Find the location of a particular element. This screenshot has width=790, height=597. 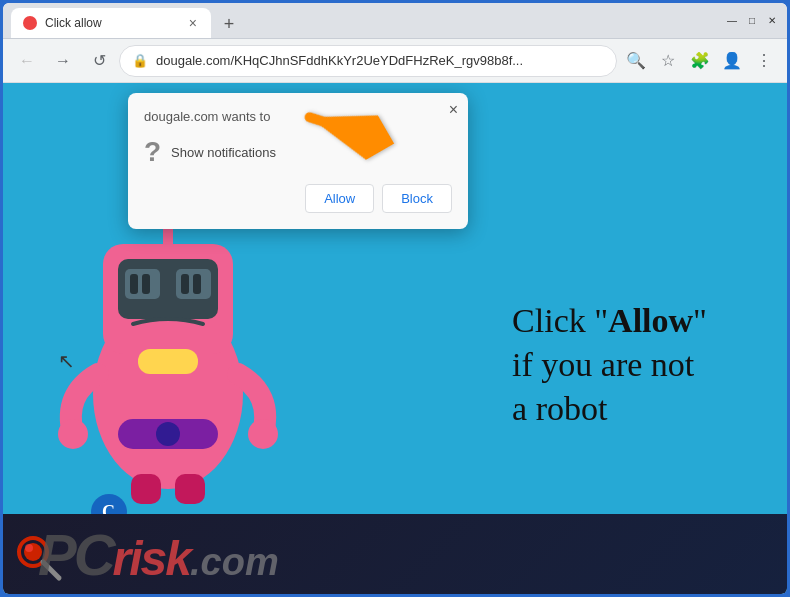

lock-icon: 🔒 is located at coordinates (140, 60).